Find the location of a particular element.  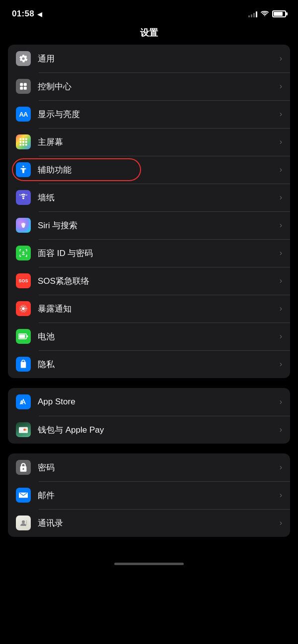

icon-tongyong is located at coordinates (23, 59).